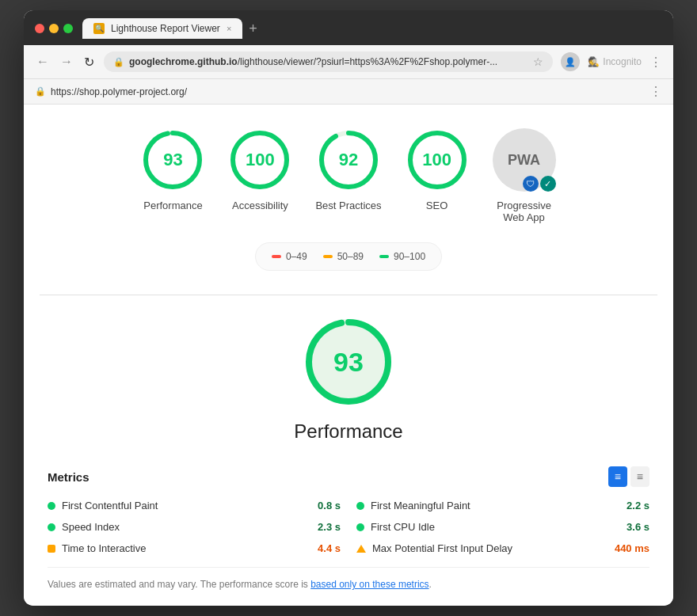 This screenshot has height=616, width=697. What do you see at coordinates (260, 169) in the screenshot?
I see `score-item-accessibility: 100 Accessibility` at bounding box center [260, 169].